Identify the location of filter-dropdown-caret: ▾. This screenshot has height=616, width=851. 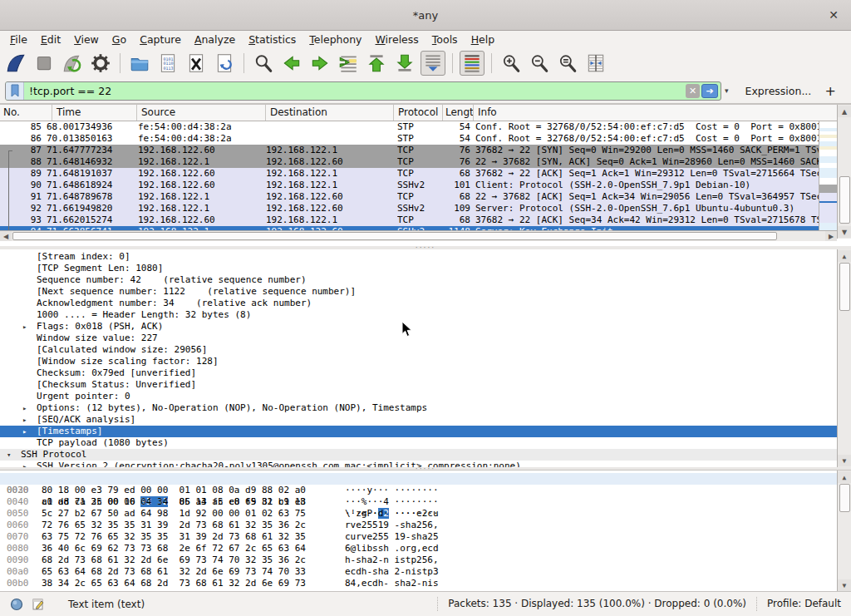
(726, 91).